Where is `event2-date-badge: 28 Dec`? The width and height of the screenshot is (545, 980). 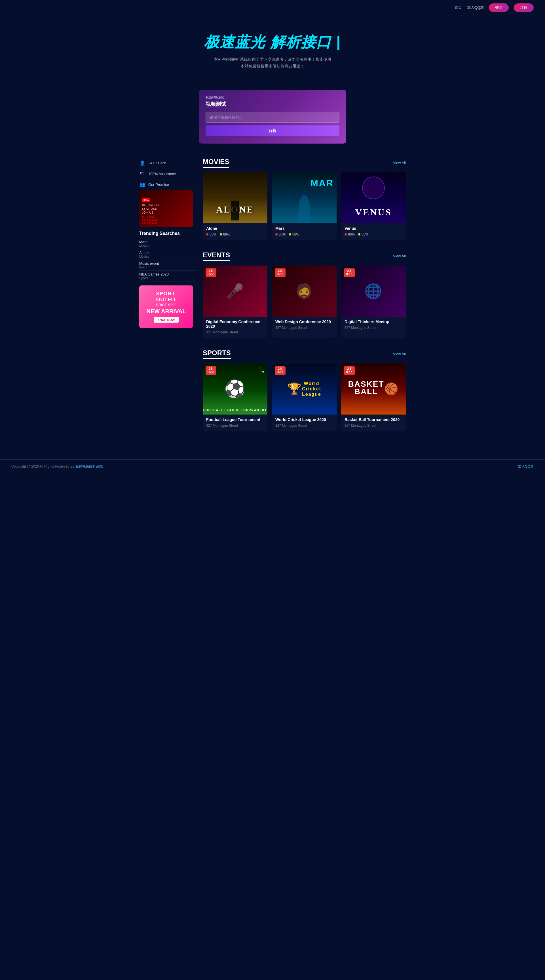
event2-date-badge: 28 Dec is located at coordinates (280, 273).